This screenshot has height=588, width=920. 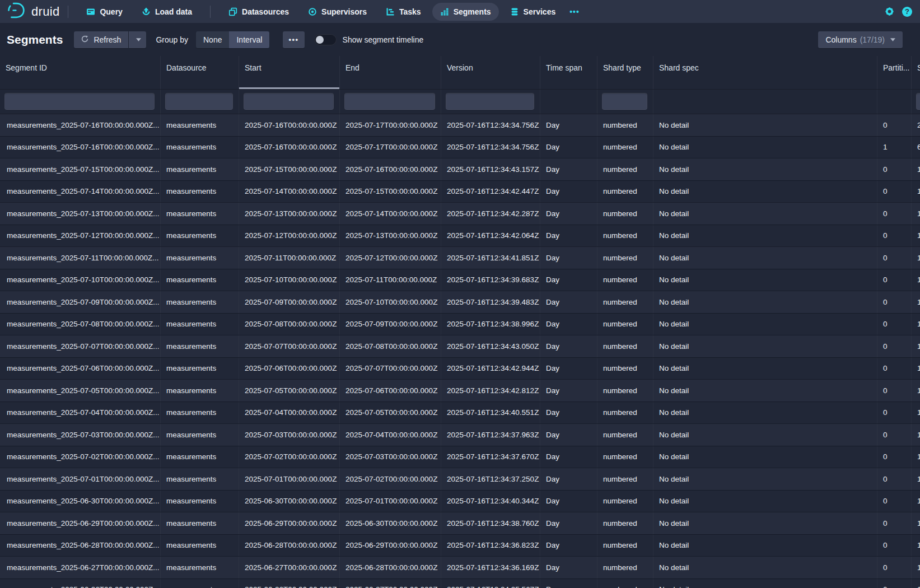 What do you see at coordinates (81, 457) in the screenshot?
I see `cell-segment-id: measurements_2025-07-02T00:00:00.000Z...` at bounding box center [81, 457].